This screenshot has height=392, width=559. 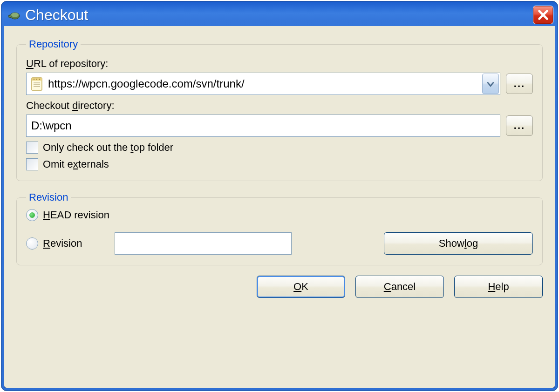 What do you see at coordinates (498, 287) in the screenshot?
I see `help-button: Help` at bounding box center [498, 287].